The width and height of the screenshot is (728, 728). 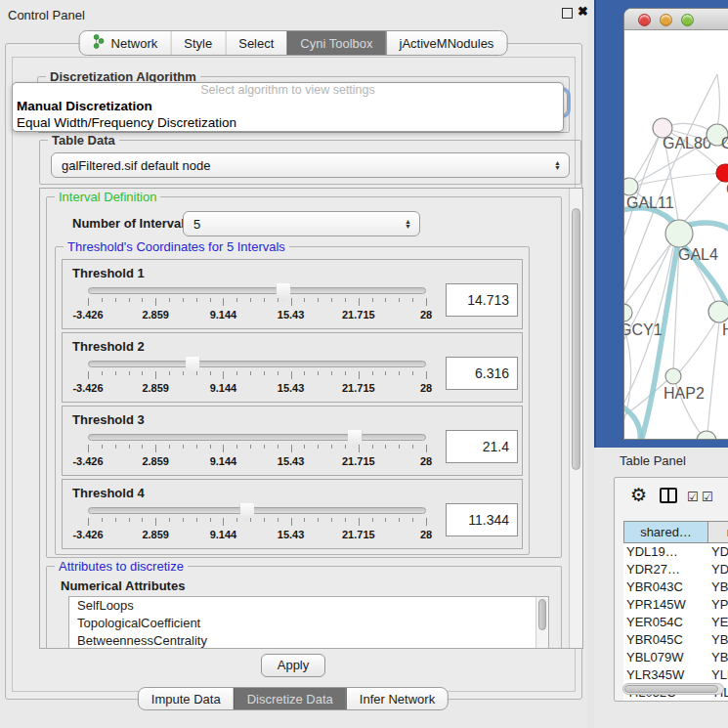 What do you see at coordinates (666, 20) in the screenshot?
I see `minimize-traffic-light-icon` at bounding box center [666, 20].